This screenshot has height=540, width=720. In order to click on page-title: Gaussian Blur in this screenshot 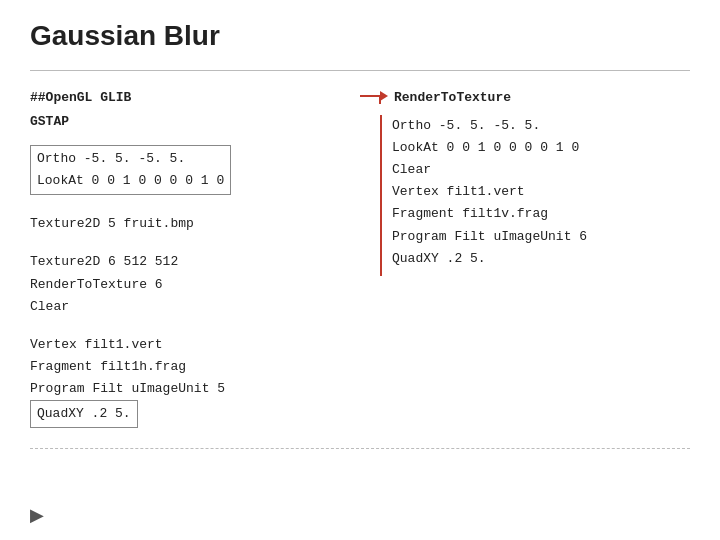, I will do `click(360, 36)`.